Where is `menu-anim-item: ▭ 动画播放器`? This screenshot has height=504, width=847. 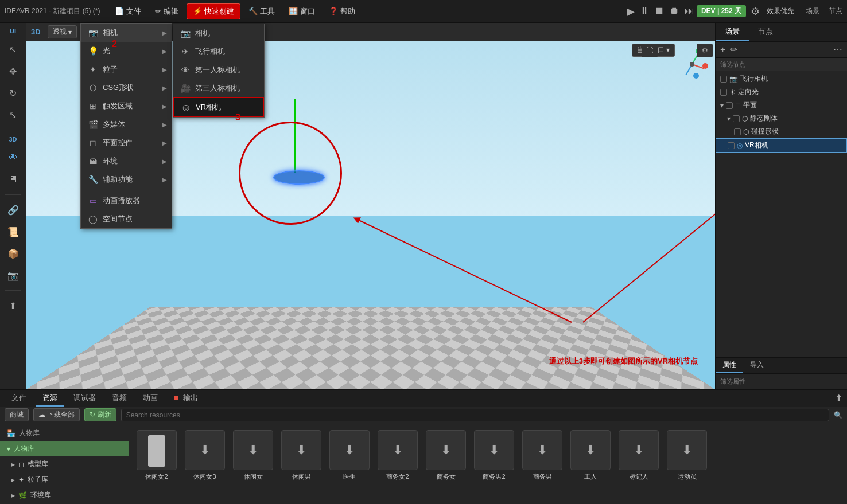 menu-anim-item: ▭ 动画播放器 is located at coordinates (126, 201).